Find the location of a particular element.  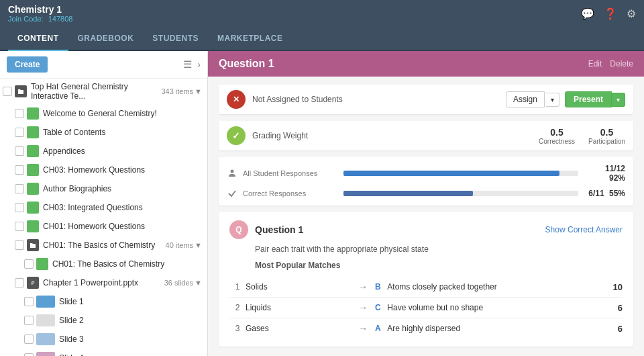

tab-marketplace: MARKETPLACE is located at coordinates (250, 39).